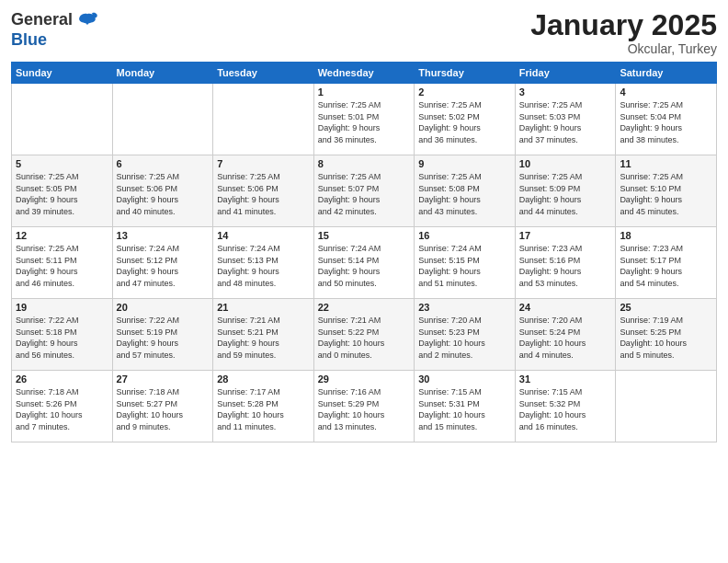 Image resolution: width=728 pixels, height=563 pixels. Describe the element at coordinates (623, 33) in the screenshot. I see `title-block: January 2025 Okcular, Turkey` at that location.